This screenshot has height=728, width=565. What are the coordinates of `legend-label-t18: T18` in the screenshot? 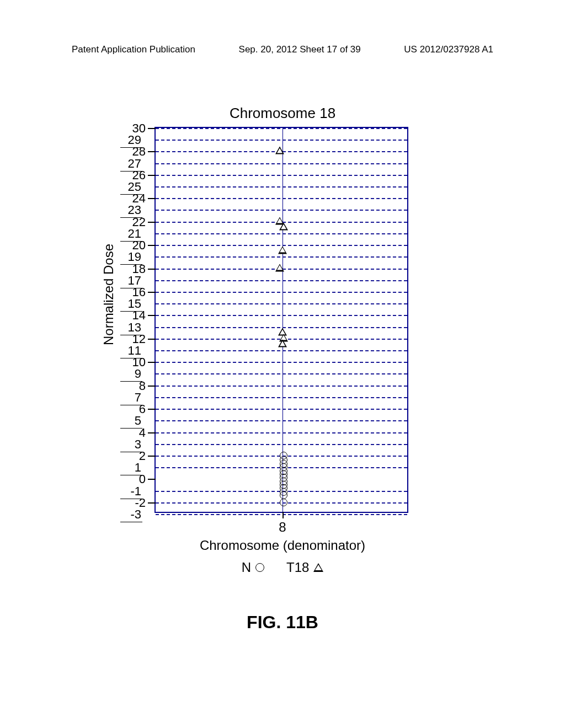 It's located at (298, 568).